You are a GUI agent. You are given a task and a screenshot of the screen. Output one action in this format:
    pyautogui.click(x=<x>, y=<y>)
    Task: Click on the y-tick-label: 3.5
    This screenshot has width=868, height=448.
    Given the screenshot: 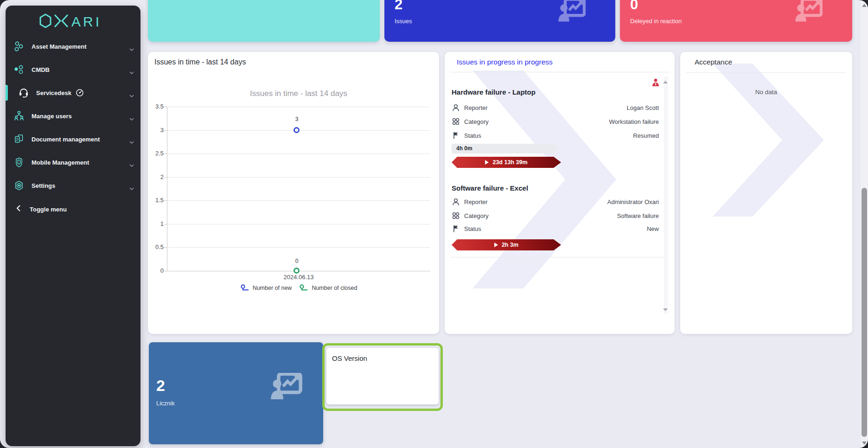 What is the action you would take?
    pyautogui.click(x=156, y=107)
    